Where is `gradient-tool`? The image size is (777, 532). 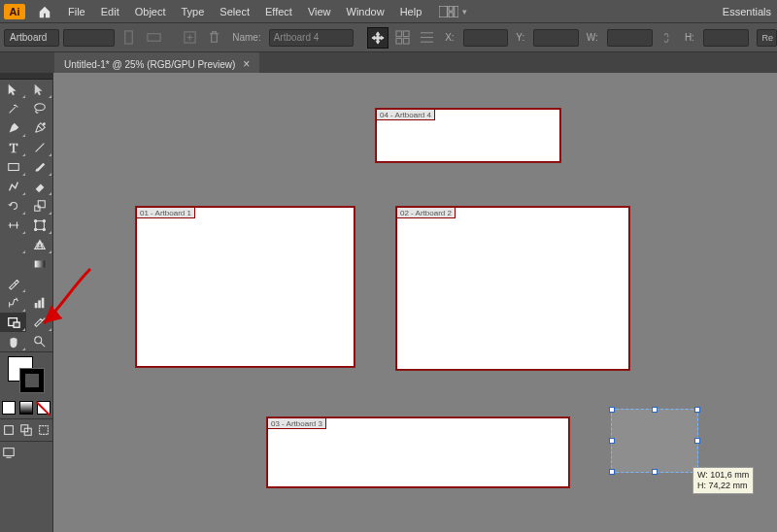
gradient-tool is located at coordinates (39, 264).